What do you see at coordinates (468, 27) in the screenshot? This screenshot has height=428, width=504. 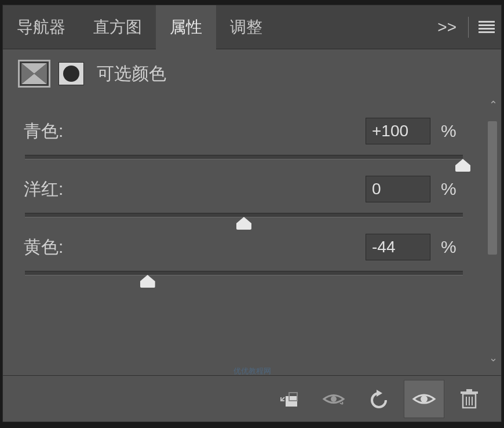 I see `divider` at bounding box center [468, 27].